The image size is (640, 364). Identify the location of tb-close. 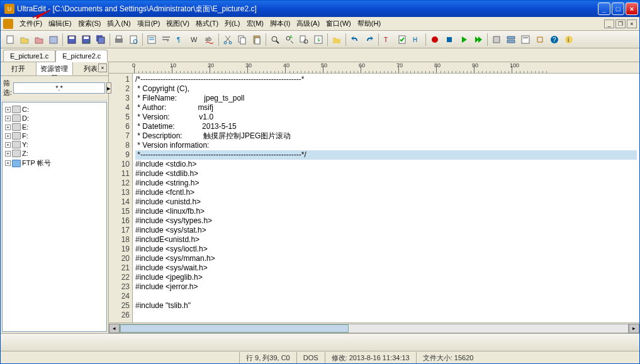
(39, 40).